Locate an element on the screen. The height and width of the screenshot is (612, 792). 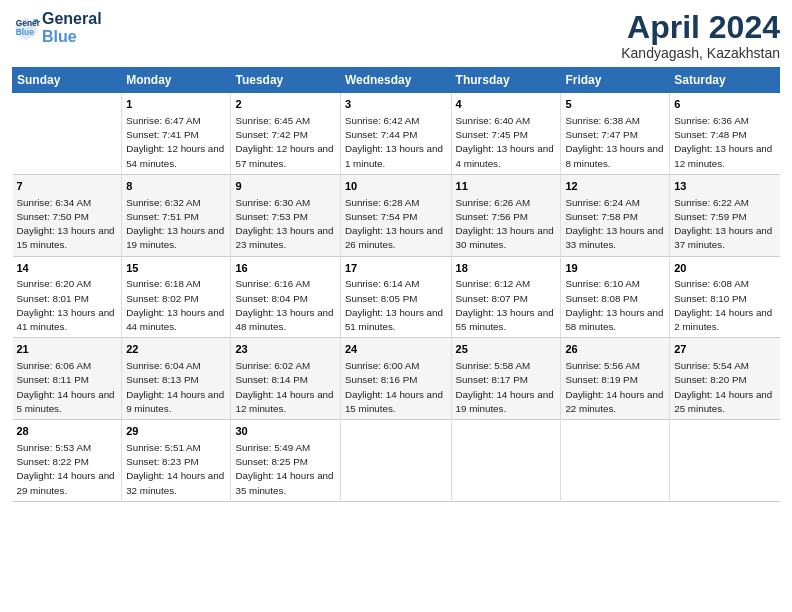
table-row: 19 Sunrise: 6:10 AMSunset: 8:08 PMDaylig… is located at coordinates (616, 297).